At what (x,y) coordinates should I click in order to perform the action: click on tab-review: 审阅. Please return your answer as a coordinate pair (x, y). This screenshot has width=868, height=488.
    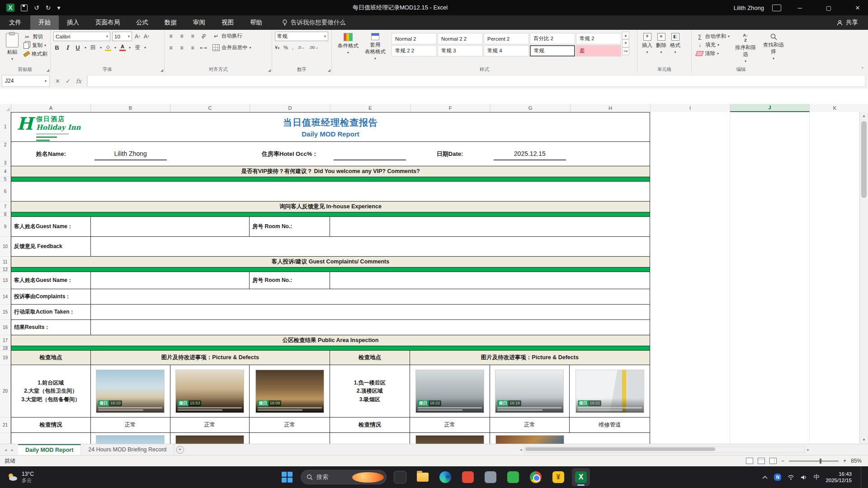
    Looking at the image, I should click on (199, 23).